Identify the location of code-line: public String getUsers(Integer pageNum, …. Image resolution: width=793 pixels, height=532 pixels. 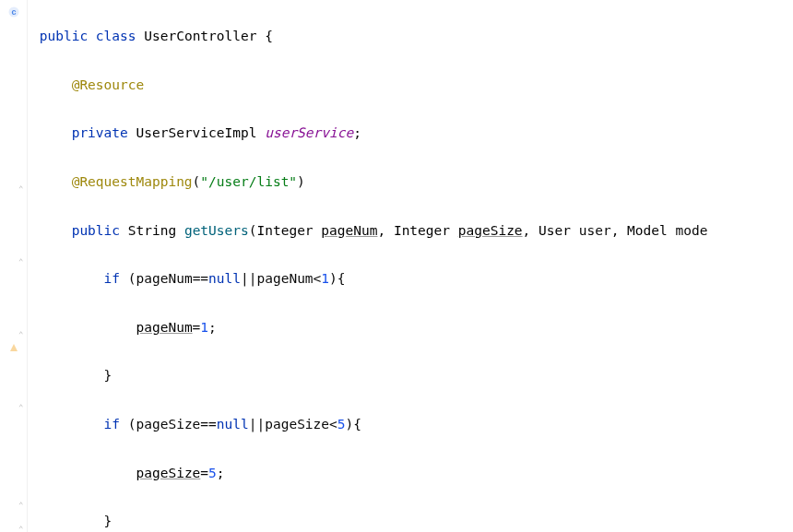
(412, 231).